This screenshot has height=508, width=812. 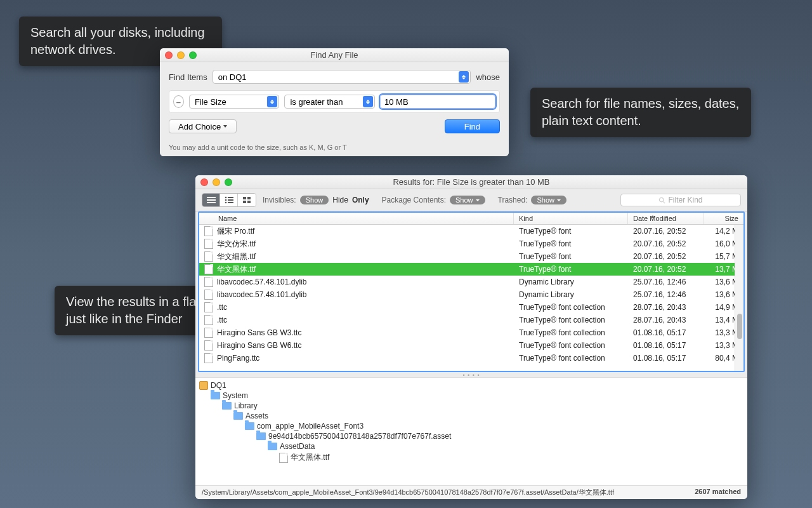 I want to click on disk-icon, so click(x=204, y=385).